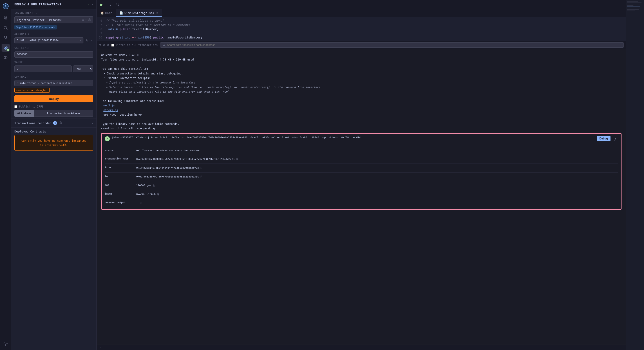 This screenshot has width=644, height=350. What do you see at coordinates (89, 4) in the screenshot?
I see `check-icon: ✓` at bounding box center [89, 4].